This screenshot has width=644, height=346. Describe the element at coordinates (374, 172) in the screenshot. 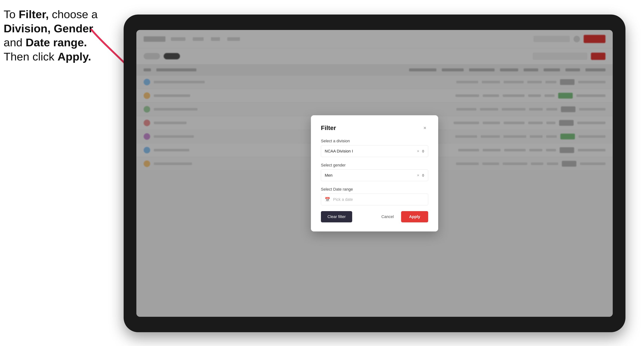

I see `gender-form-group: Select gender Men ×` at that location.